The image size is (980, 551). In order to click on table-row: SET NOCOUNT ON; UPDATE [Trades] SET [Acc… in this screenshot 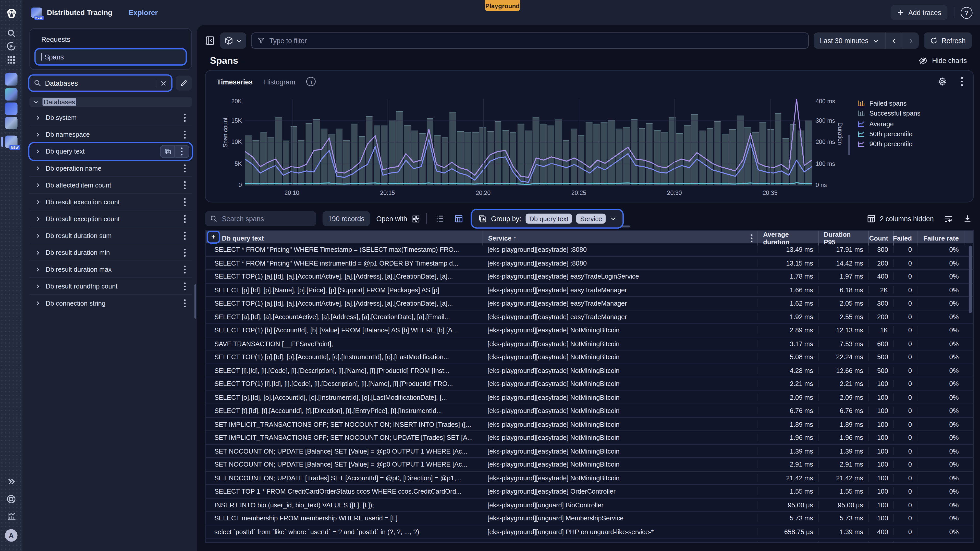, I will do `click(590, 478)`.